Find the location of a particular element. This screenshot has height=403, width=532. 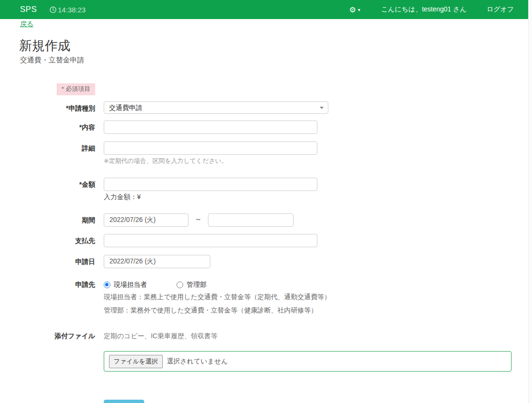

apply-to-note-site: 現場担当者：業務上で使用した交通費・立替金等（定期代、通勤交通費等） is located at coordinates (217, 297).